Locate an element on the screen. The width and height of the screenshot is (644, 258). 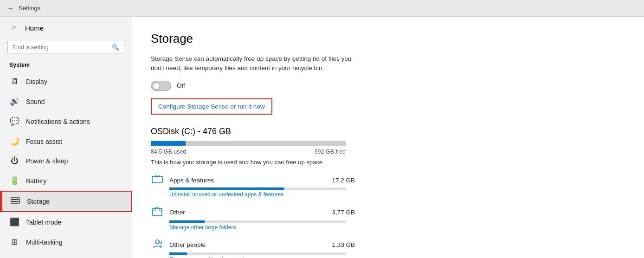
storage-items-list: Apps & features 17,2 GB Uninstall unused… is located at coordinates (253, 217).